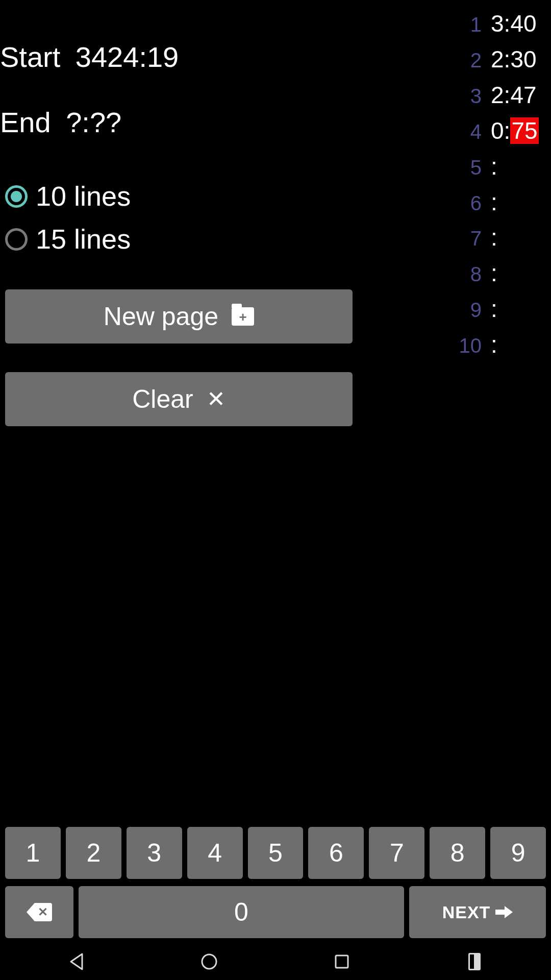 This screenshot has width=551, height=980. I want to click on start-value: 3424:19, so click(127, 57).